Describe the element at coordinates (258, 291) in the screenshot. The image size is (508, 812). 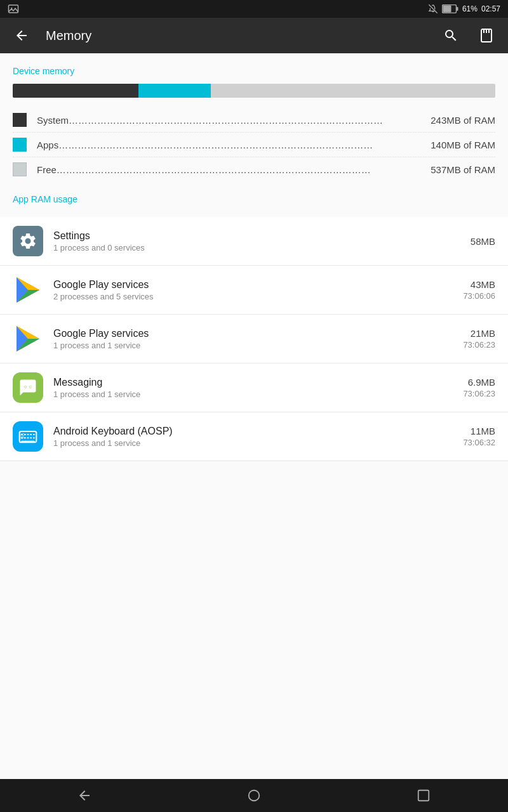
I see `gplay1-app-info: Google Play services 2 processes and 5 s…` at that location.